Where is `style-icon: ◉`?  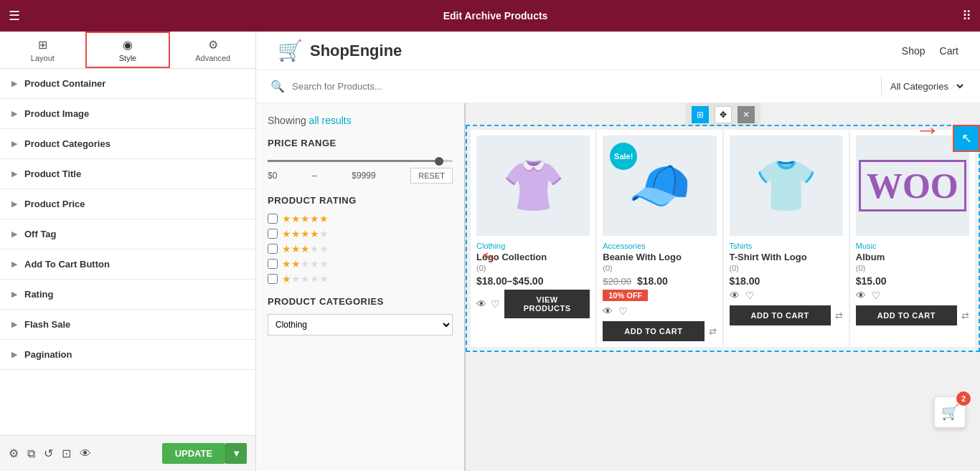
style-icon: ◉ is located at coordinates (128, 44).